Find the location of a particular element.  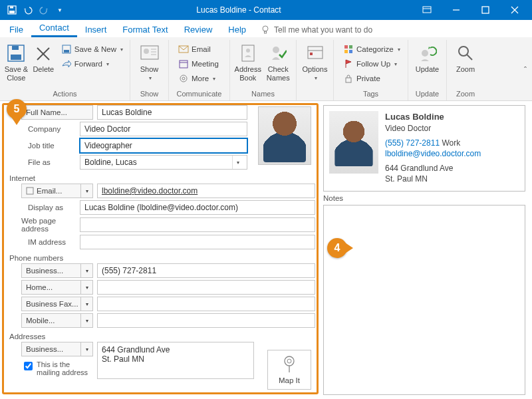

flag-icon is located at coordinates (348, 64).